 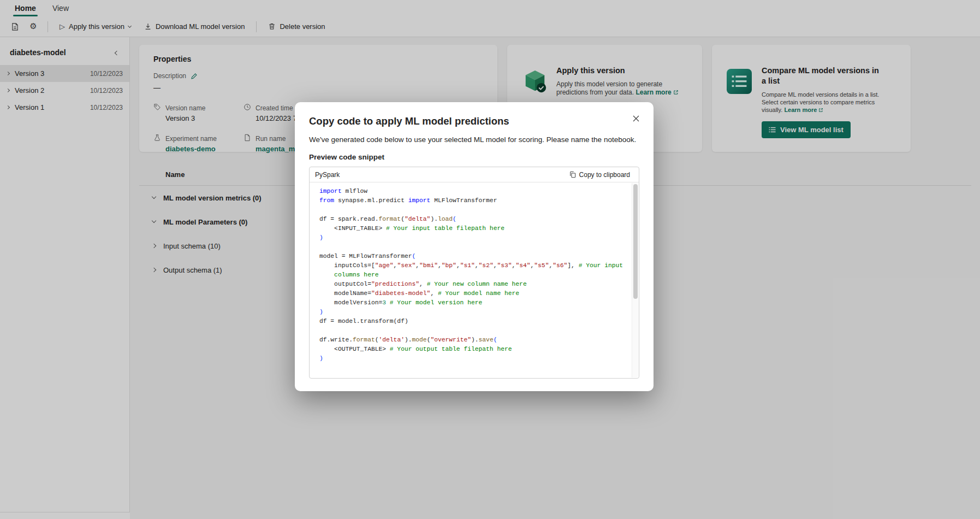 I want to click on scrollbar-thumb, so click(x=635, y=241).